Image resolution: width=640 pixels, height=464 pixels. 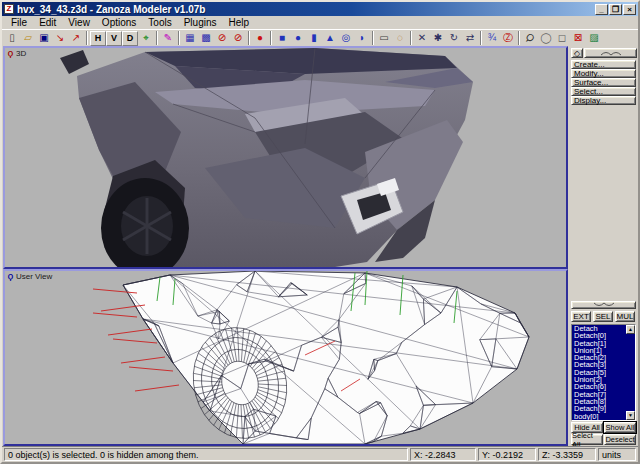 I want to click on textures-icon: ▨, so click(x=594, y=38).